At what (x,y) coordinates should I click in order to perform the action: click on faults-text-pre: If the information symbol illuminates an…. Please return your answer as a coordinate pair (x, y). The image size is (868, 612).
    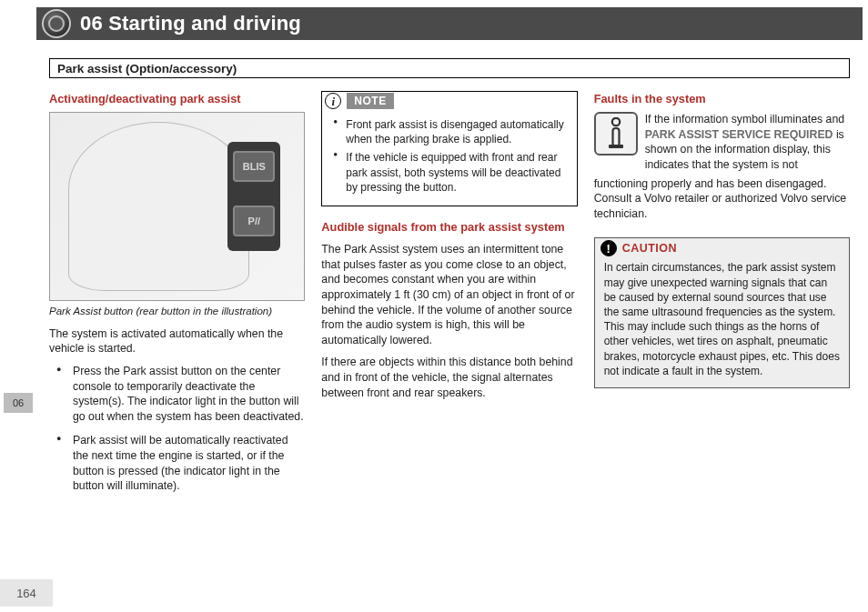
    Looking at the image, I should click on (744, 119).